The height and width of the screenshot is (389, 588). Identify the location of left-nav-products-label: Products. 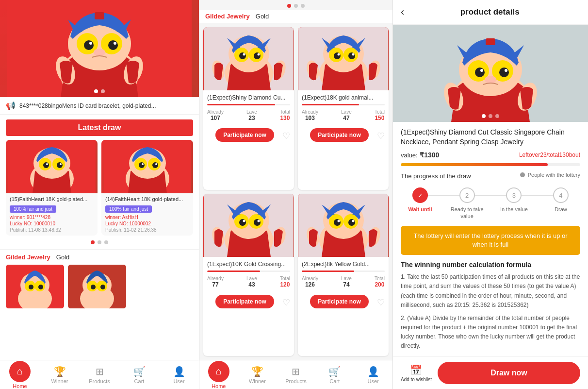
(99, 381).